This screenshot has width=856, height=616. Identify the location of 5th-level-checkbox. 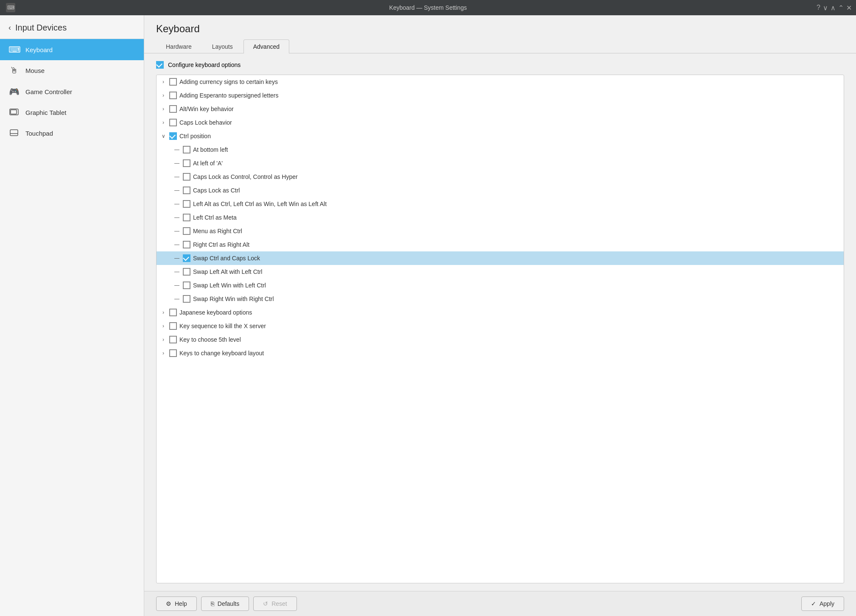
(173, 340).